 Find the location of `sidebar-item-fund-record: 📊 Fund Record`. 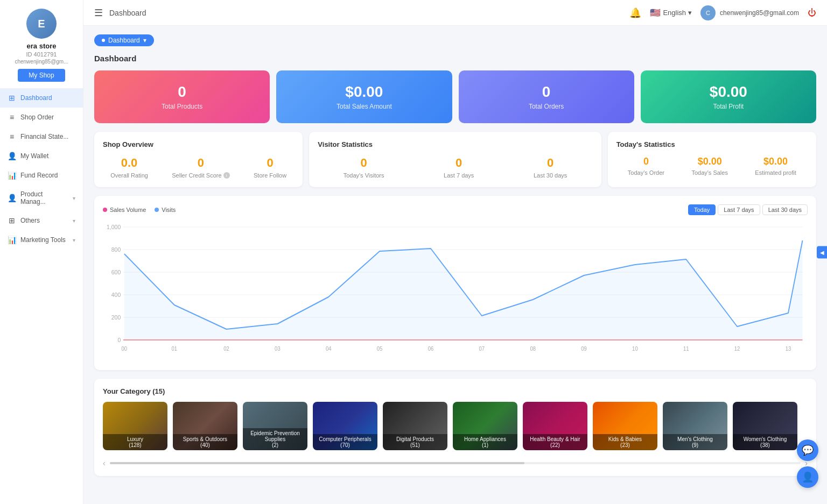

sidebar-item-fund-record: 📊 Fund Record is located at coordinates (41, 175).